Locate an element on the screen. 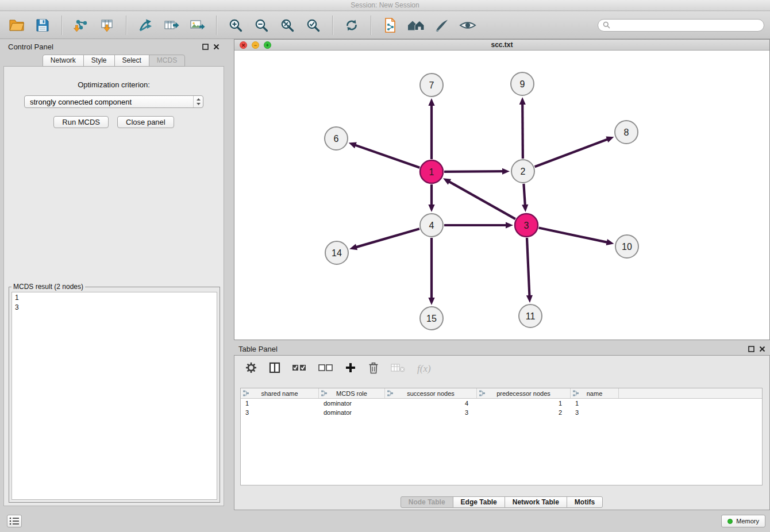 The height and width of the screenshot is (532, 770). memory-button: Memory is located at coordinates (744, 521).